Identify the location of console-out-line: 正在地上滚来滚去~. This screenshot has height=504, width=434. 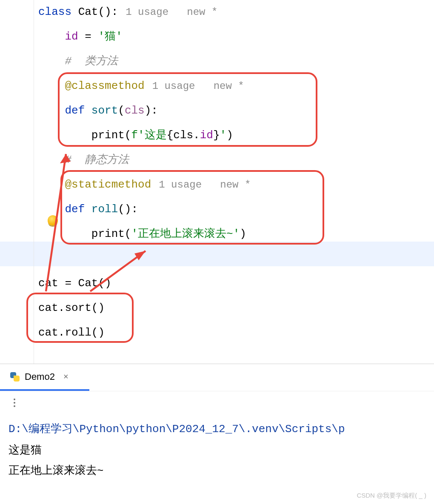
(217, 470).